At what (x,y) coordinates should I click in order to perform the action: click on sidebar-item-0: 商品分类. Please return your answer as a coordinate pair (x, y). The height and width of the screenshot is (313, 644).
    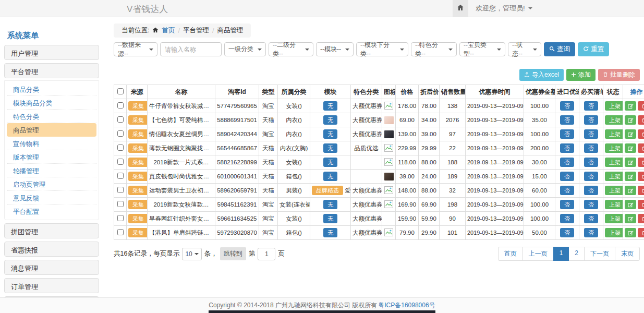
    Looking at the image, I should click on (52, 89).